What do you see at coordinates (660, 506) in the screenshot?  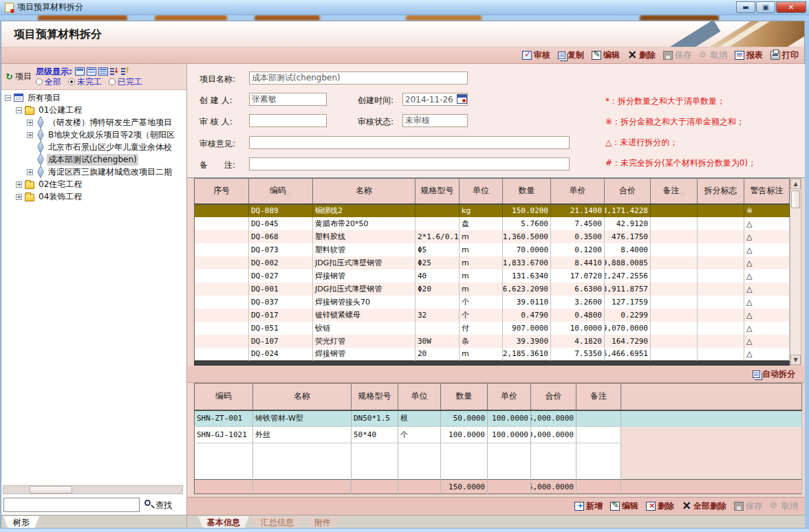 I see `delete-row-button: 删除` at bounding box center [660, 506].